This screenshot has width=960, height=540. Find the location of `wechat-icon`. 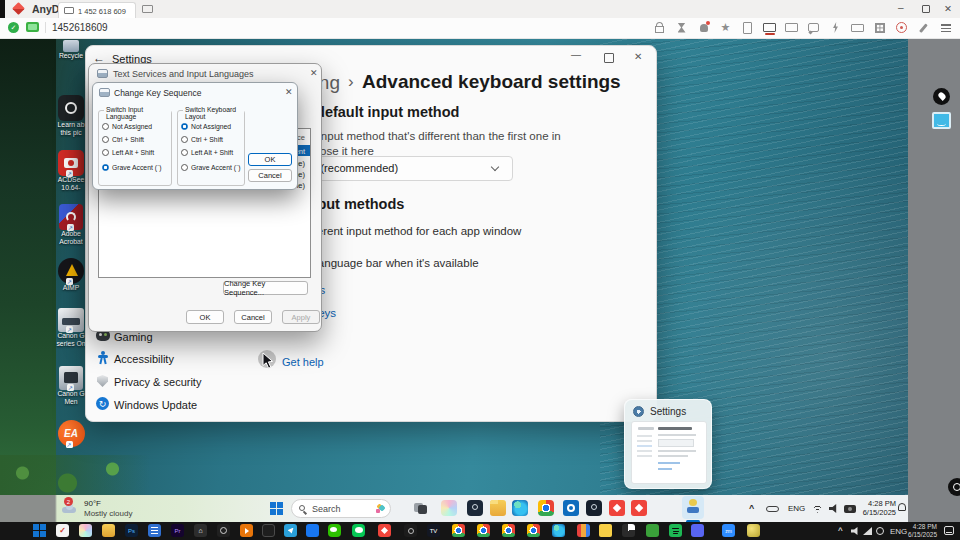

wechat-icon is located at coordinates (334, 530).